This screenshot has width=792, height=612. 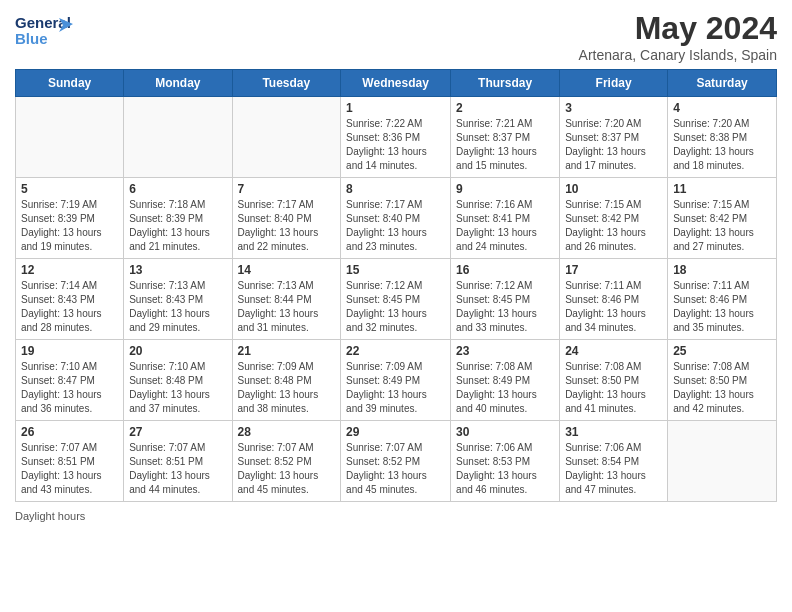 I want to click on calendar-week-row: 19Sunrise: 7:10 AM Sunset: 8:47 PM Dayli…, so click(x=396, y=380).